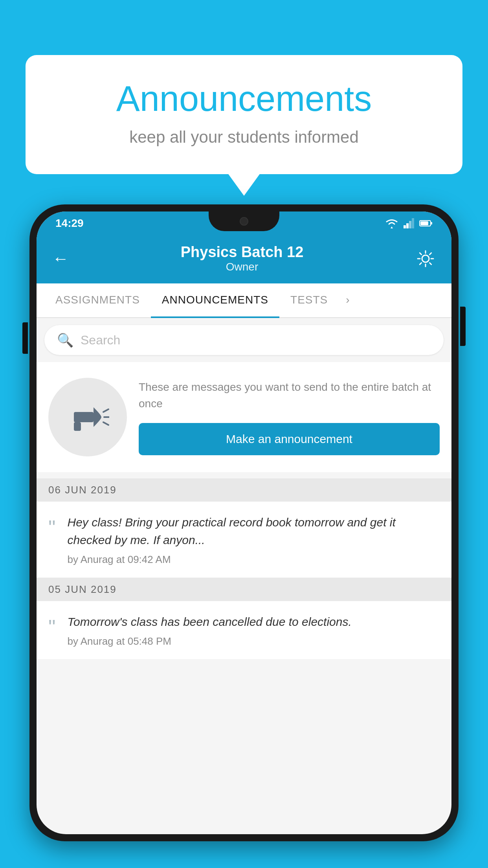 The image size is (488, 868). What do you see at coordinates (253, 560) in the screenshot?
I see `announcement-meta-1: by Anurag at 09:42 AM` at bounding box center [253, 560].